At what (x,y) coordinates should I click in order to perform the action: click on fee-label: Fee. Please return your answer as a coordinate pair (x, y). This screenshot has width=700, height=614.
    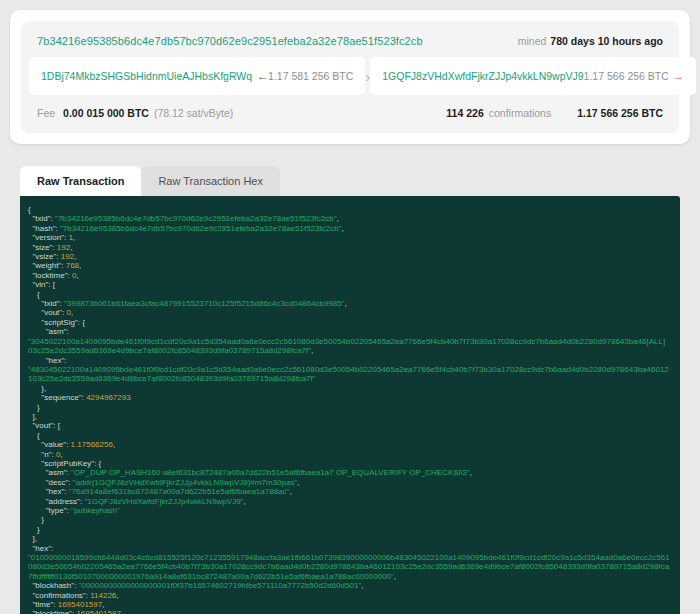
    Looking at the image, I should click on (46, 113).